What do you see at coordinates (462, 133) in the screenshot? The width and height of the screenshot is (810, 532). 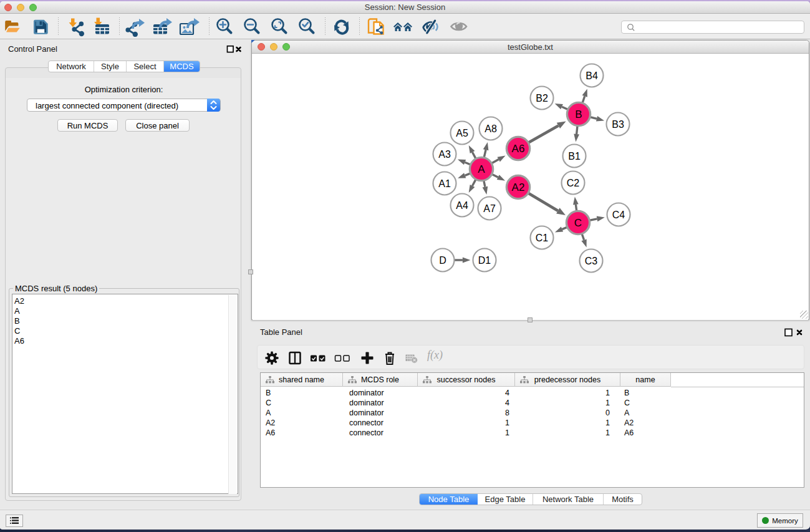 I see `svg-text: A5` at bounding box center [462, 133].